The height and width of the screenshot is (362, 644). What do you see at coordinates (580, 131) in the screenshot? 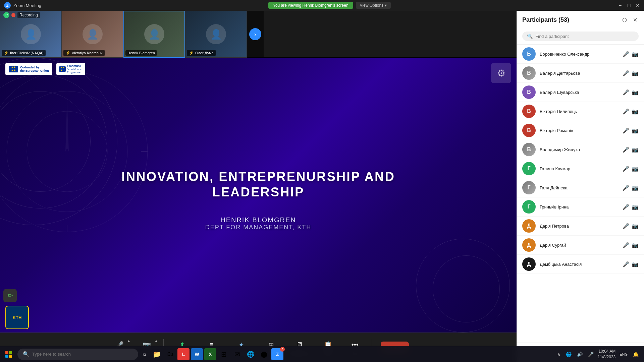
I see `participant-list-item: ВВікторія Романів🎤📷` at bounding box center [580, 131].